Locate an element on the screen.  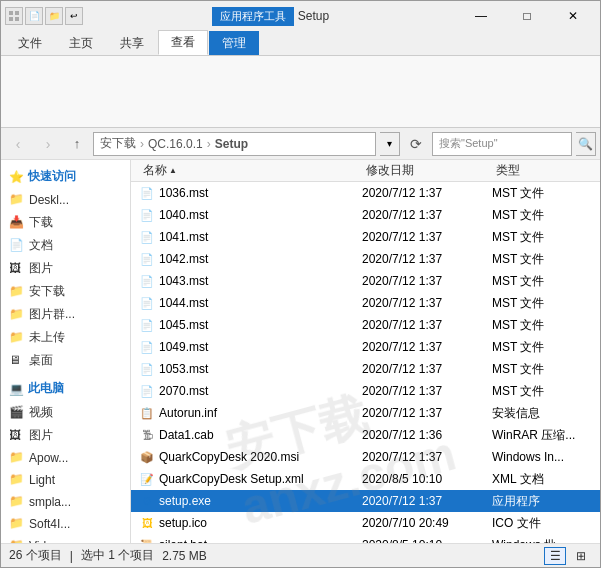
titlebar: 📄 📁 ↩ 应用程序工具 Setup — □ ✕ 文件 主页 共享 is located at coordinates (300, 28).